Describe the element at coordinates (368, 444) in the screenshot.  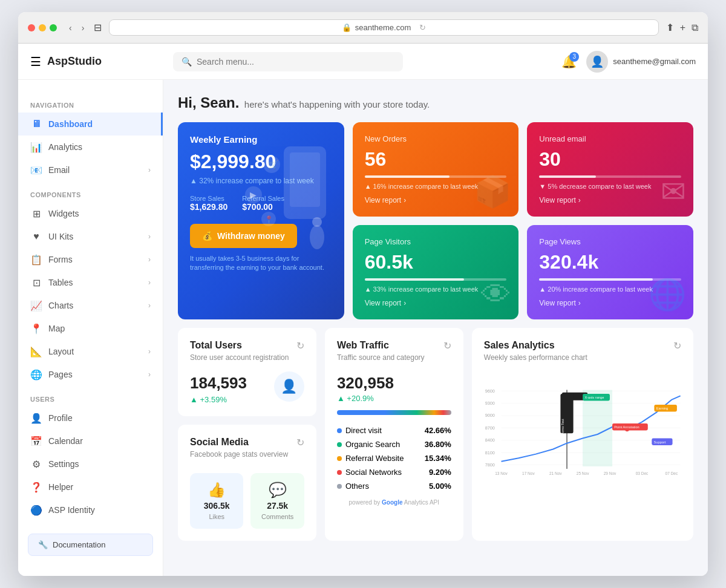
I see `traffic-label: Organic Search` at that location.